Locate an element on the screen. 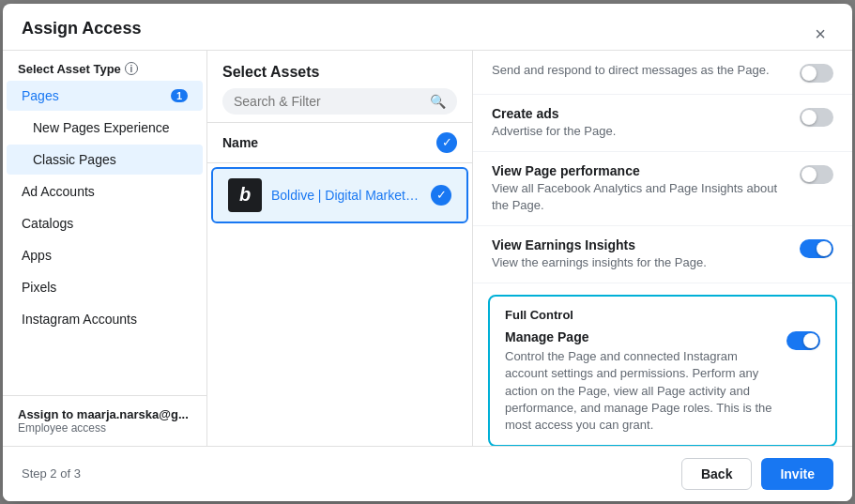 This screenshot has width=855, height=504. earnings-desc: View the earnings insights for the Page. is located at coordinates (638, 263).